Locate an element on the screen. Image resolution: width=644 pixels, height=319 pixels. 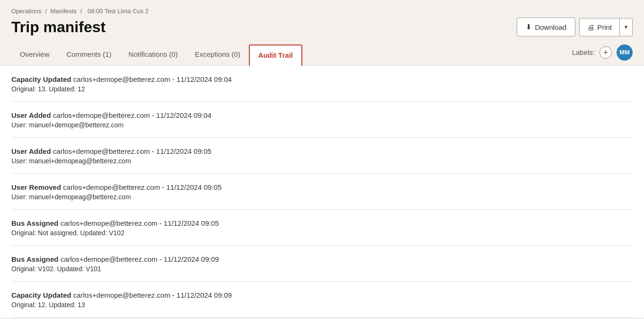
print-button-group: 🖨 Print ▾ is located at coordinates (606, 27).